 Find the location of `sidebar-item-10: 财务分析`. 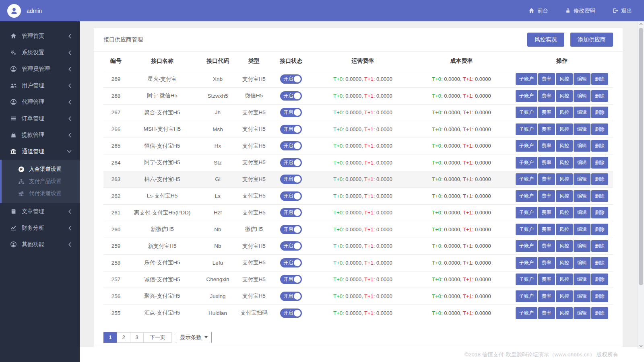

sidebar-item-10: 财务分析 is located at coordinates (40, 228).